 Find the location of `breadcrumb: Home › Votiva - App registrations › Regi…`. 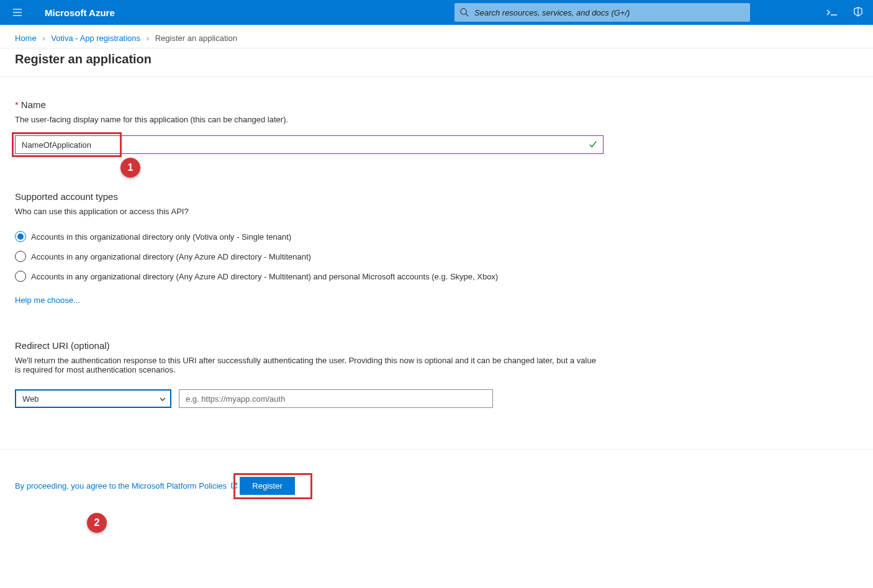

breadcrumb: Home › Votiva - App registrations › Regi… is located at coordinates (436, 37).